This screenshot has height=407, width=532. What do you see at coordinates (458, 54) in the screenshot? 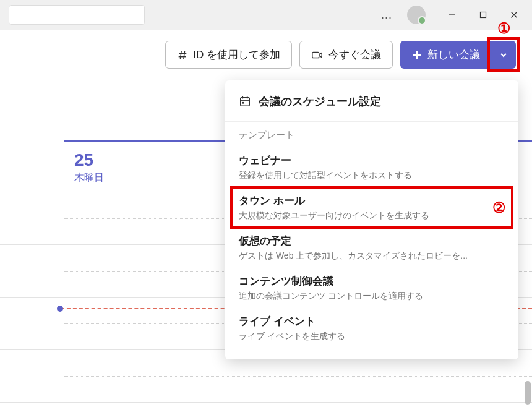
I see `new-meeting-split-button: 新しい会議 ①` at bounding box center [458, 54].